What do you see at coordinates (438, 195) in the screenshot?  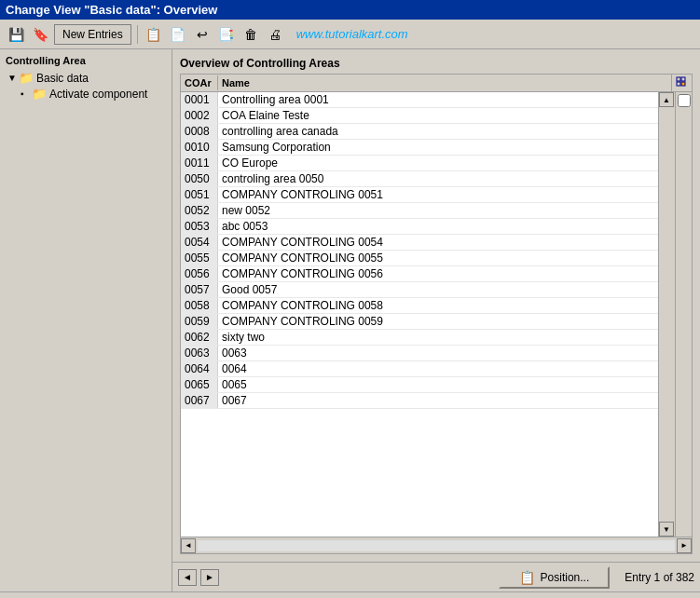 I see `cell-name: COMPANY CONTROLING 0051` at bounding box center [438, 195].